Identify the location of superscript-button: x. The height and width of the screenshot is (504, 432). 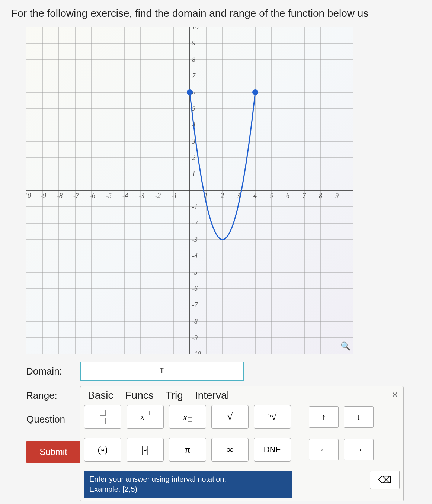
(145, 417).